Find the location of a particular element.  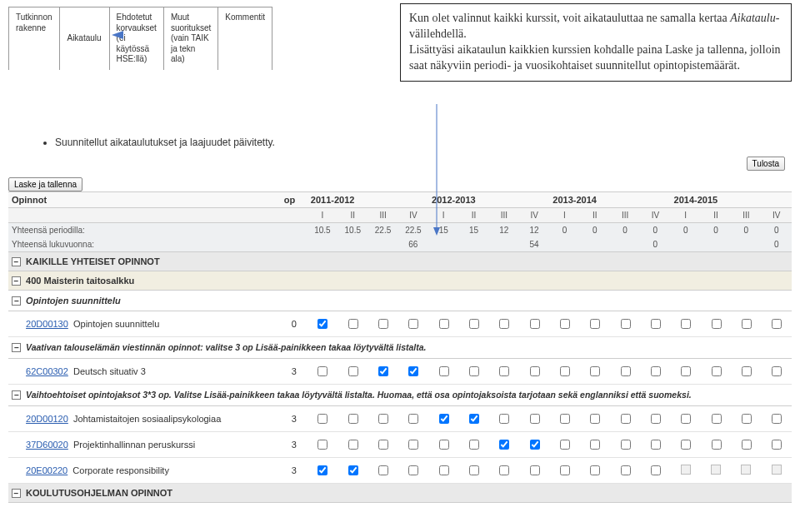

course-code-link: 20E00220 is located at coordinates (47, 470).